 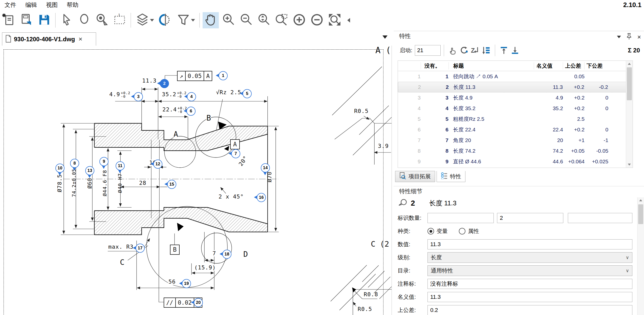 I want to click on table-row: 11径向跳动 ↗ 0.05 A0.05, so click(x=515, y=76).